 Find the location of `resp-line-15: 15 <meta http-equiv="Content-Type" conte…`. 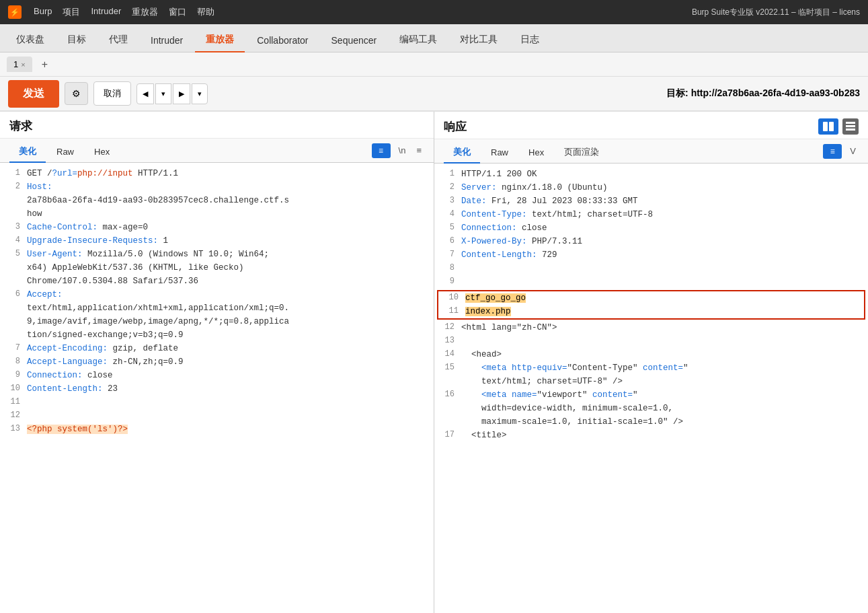

resp-line-15: 15 <meta http-equiv="Content-Type" conte… is located at coordinates (651, 368).